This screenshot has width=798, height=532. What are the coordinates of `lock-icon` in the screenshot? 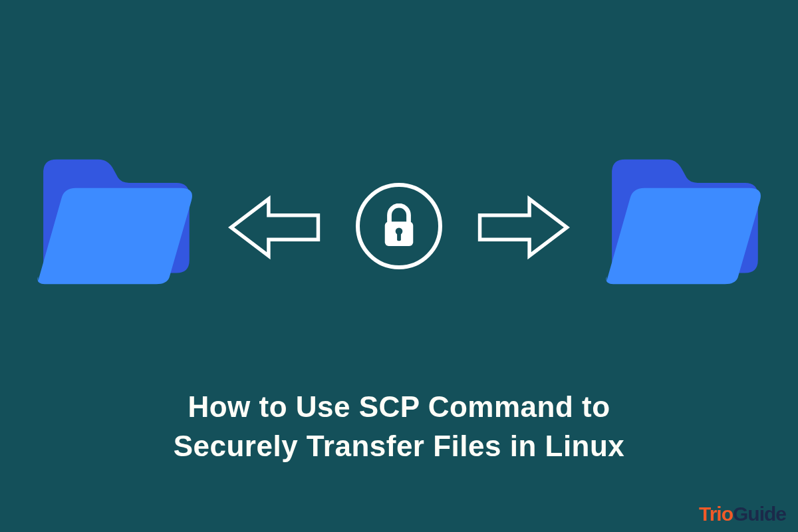 It's located at (399, 226).